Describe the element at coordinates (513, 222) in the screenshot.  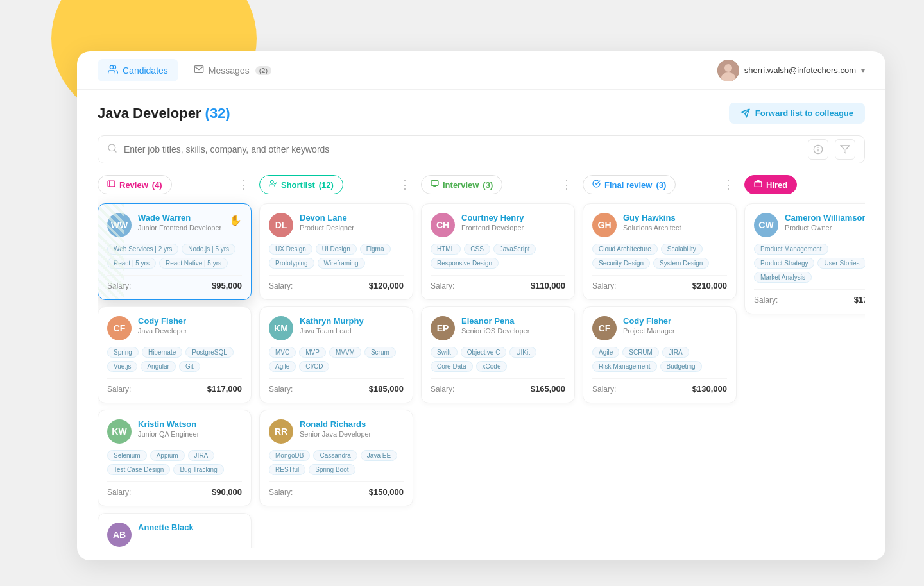
I see `card-info: Courtney Henry Frontend Developer` at that location.